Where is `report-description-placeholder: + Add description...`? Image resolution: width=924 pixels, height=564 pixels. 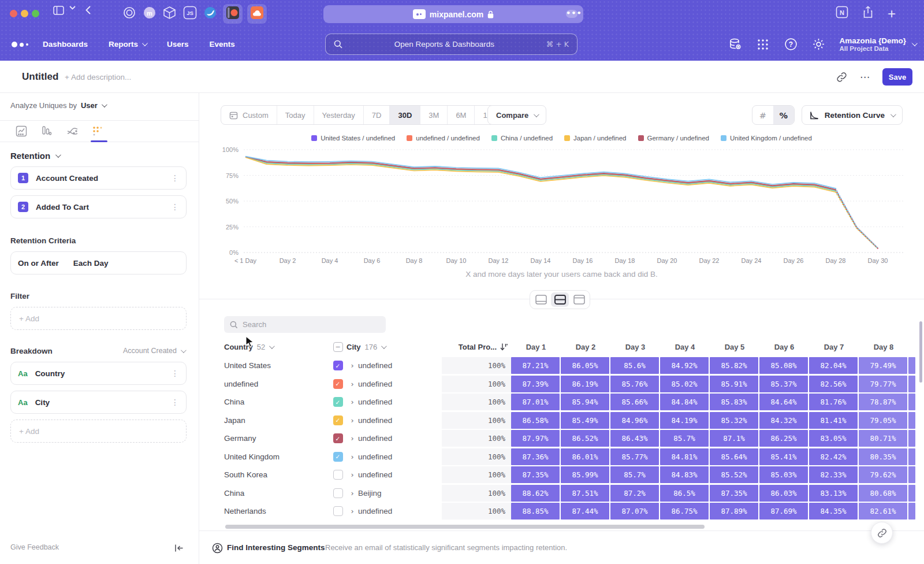 report-description-placeholder: + Add description... is located at coordinates (98, 77).